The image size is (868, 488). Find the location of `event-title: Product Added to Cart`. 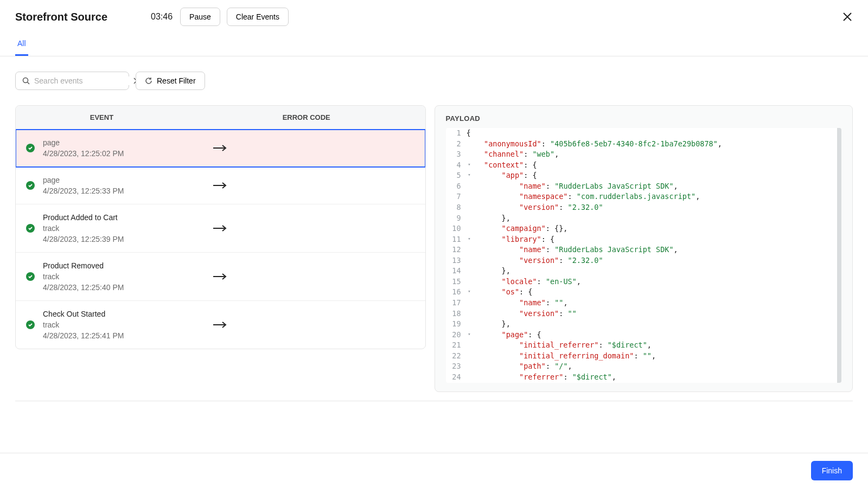

event-title: Product Added to Cart is located at coordinates (115, 217).